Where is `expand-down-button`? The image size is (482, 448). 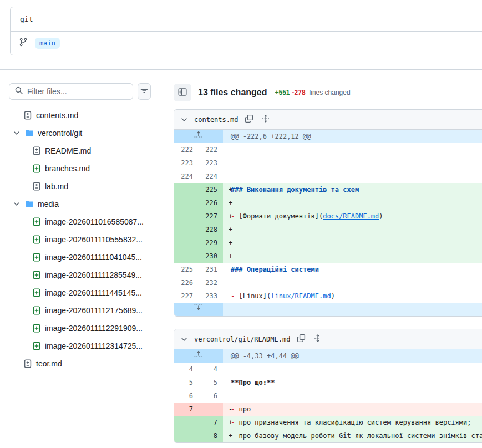
expand-down-button is located at coordinates (199, 309).